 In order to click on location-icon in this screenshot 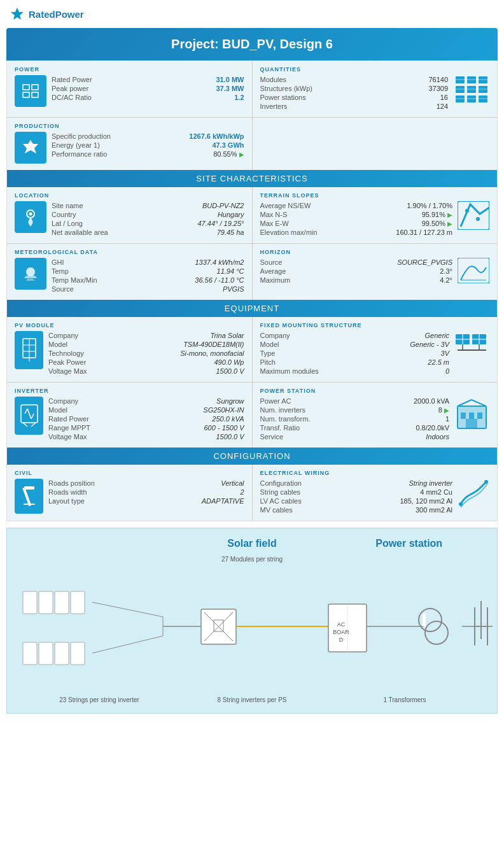, I will do `click(31, 217)`.